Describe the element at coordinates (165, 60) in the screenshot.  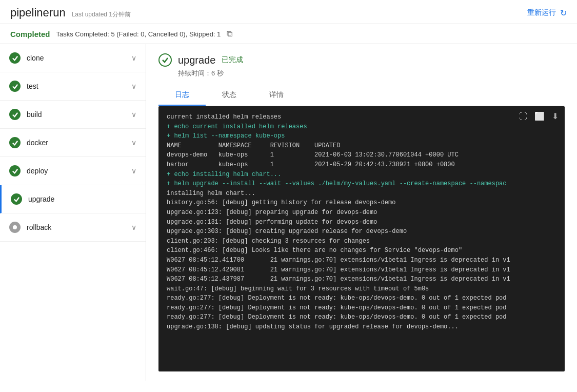
I see `task-status-icon` at that location.